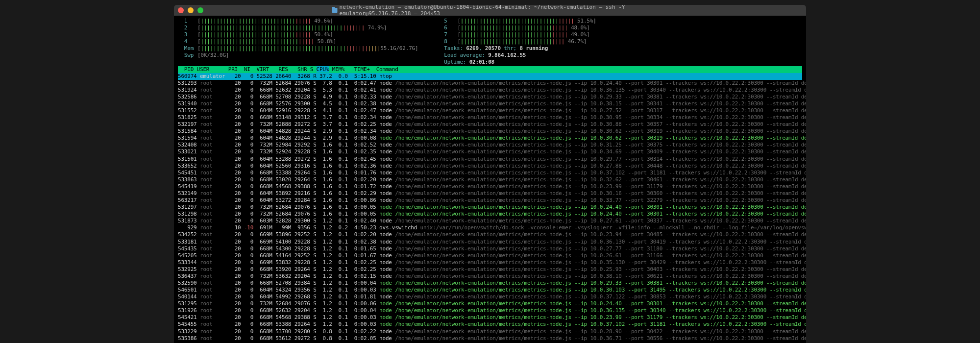  Describe the element at coordinates (494, 11) in the screenshot. I see `title-label: network-emulation — emulator@Ubuntu-1804…` at that location.